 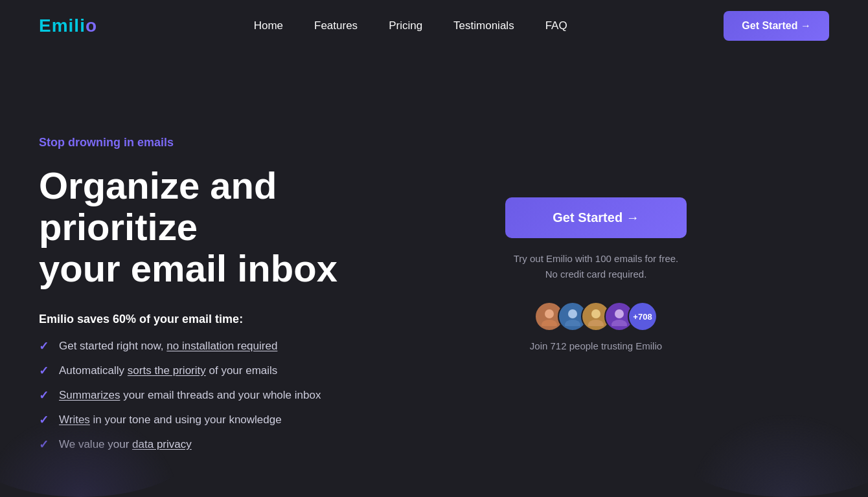 What do you see at coordinates (162, 444) in the screenshot?
I see `data-privacy-link: data privacy` at bounding box center [162, 444].